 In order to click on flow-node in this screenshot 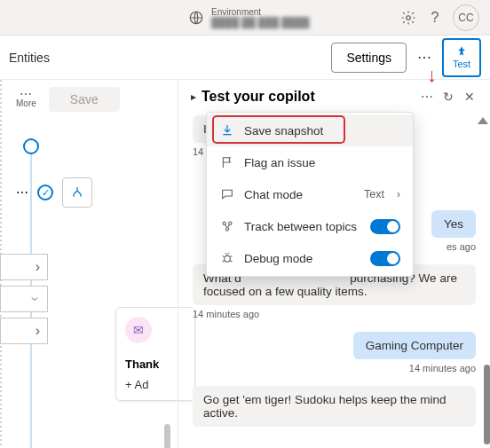, I will do `click(31, 146)`.